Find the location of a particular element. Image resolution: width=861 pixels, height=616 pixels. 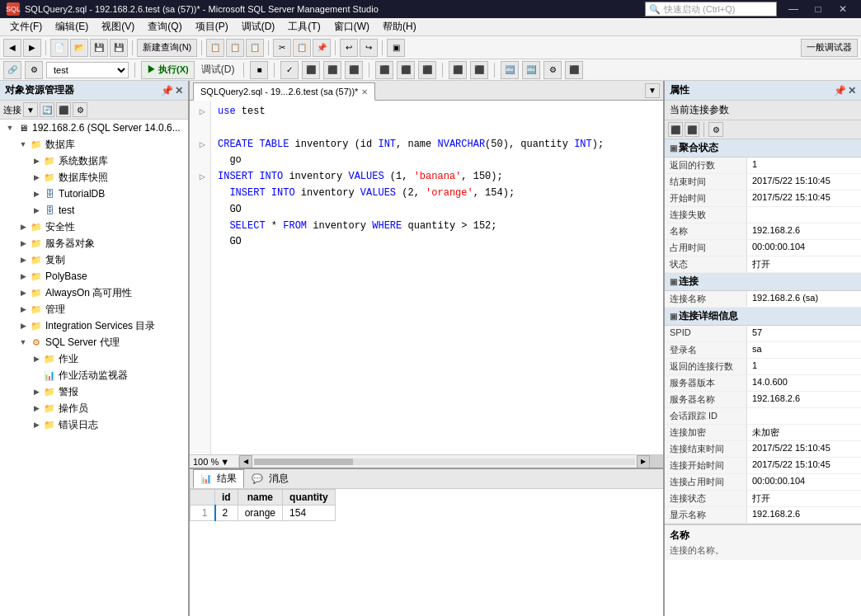

tree-item-tutorialdb: ▶ 🗄 TutorialDB is located at coordinates (94, 194).